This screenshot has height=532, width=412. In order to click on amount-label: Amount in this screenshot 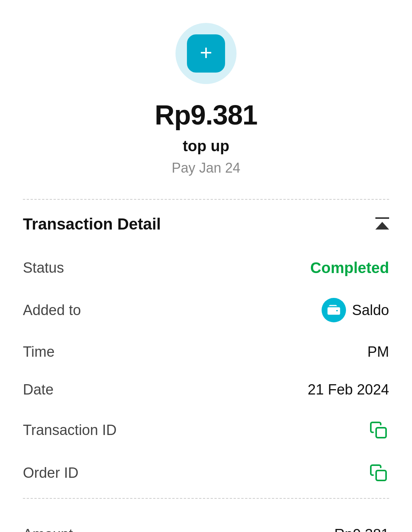, I will do `click(48, 529)`.